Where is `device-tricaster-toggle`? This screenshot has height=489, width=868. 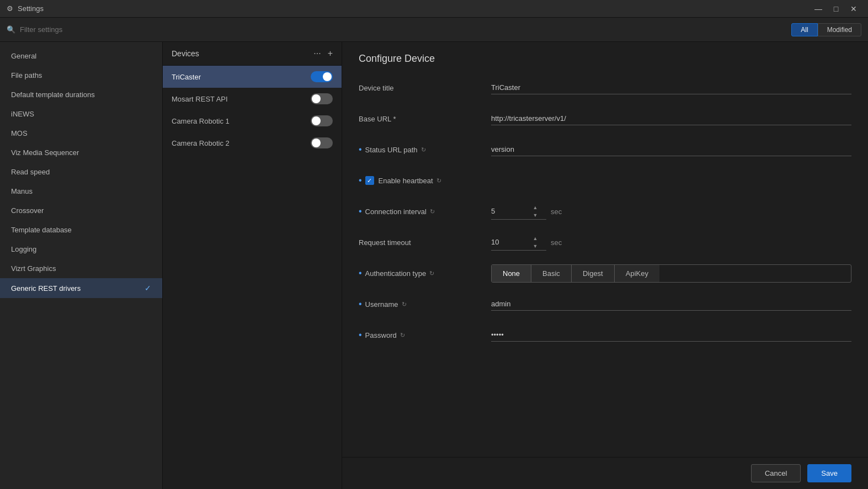
device-tricaster-toggle is located at coordinates (322, 77).